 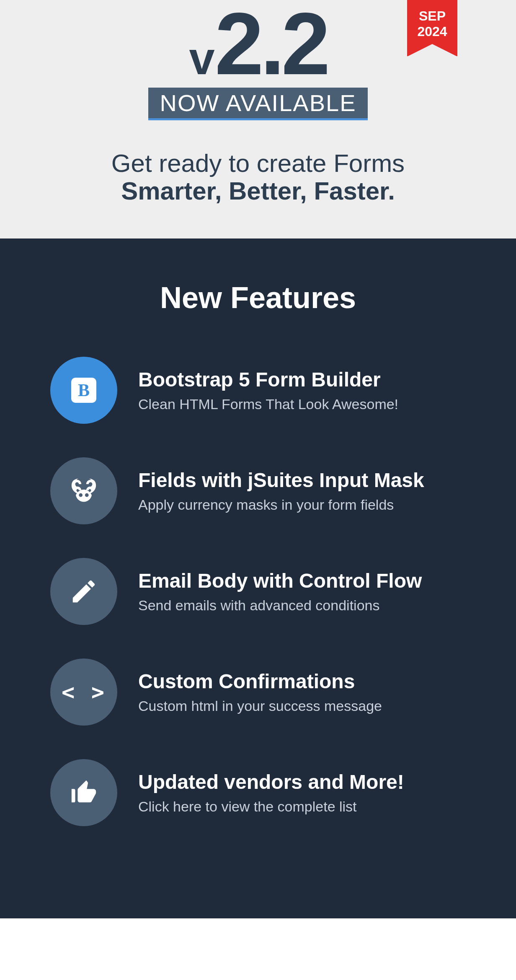 What do you see at coordinates (258, 298) in the screenshot?
I see `features-heading: New Features` at bounding box center [258, 298].